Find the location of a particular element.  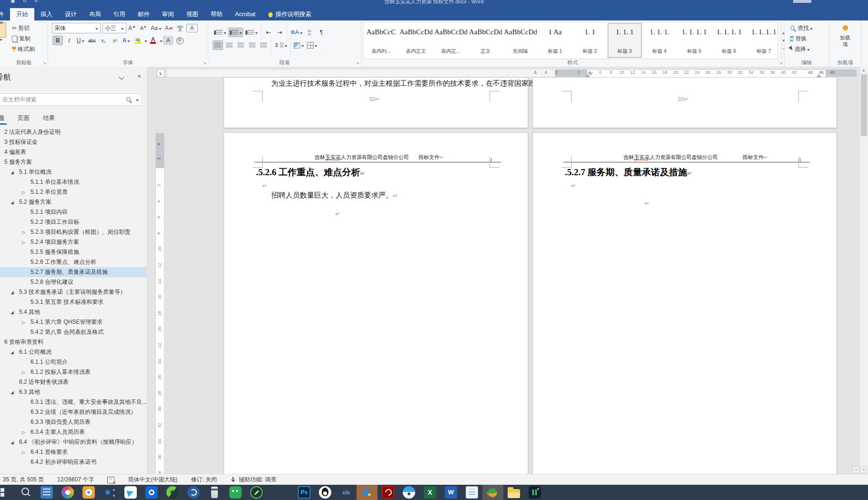

distribute-button is located at coordinates (264, 45).